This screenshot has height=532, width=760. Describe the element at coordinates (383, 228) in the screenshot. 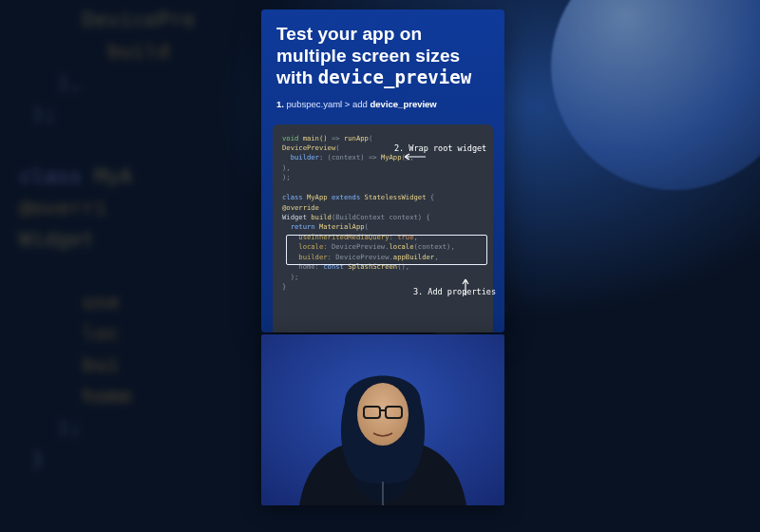

I see `code-snippet-block: void main() => runApp( DevicePreview( bu…` at that location.